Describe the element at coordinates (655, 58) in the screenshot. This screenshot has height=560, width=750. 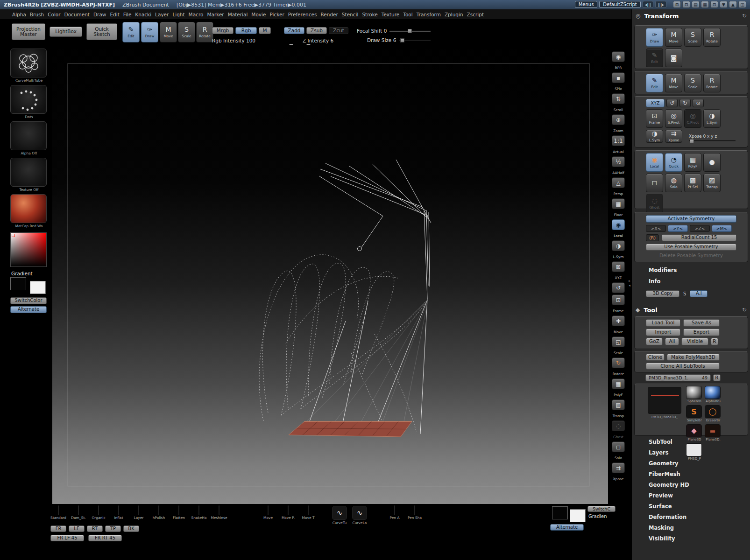
I see `edit-object-tile: ✎ Edit` at that location.